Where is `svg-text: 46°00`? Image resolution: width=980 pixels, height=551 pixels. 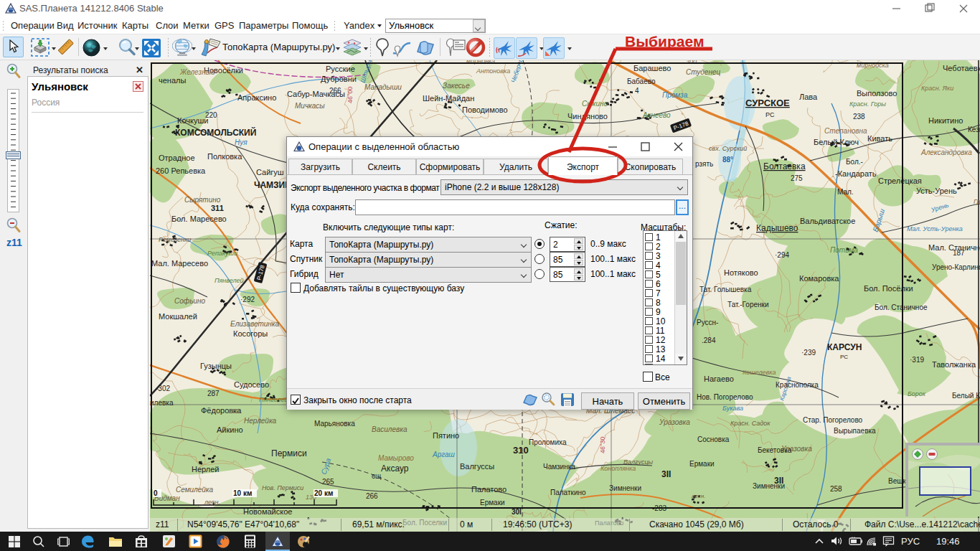
svg-text: 46°00 is located at coordinates (350, 95).